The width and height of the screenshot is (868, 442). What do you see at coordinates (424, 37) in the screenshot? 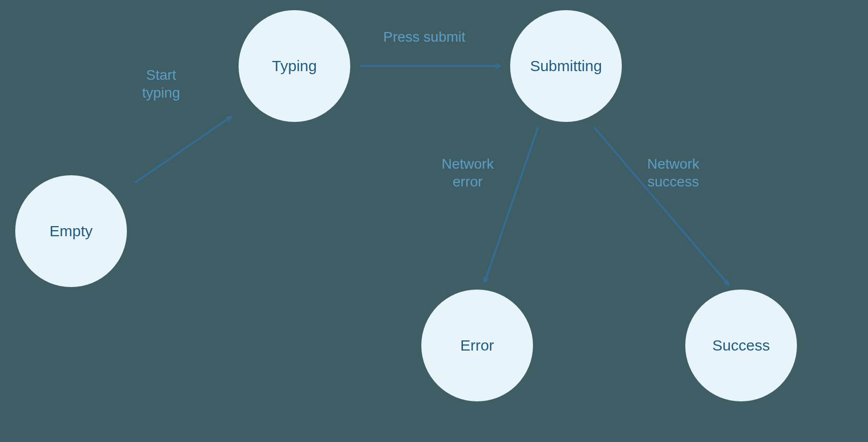
I see `edge-label-press-submit: Press submit` at bounding box center [424, 37].